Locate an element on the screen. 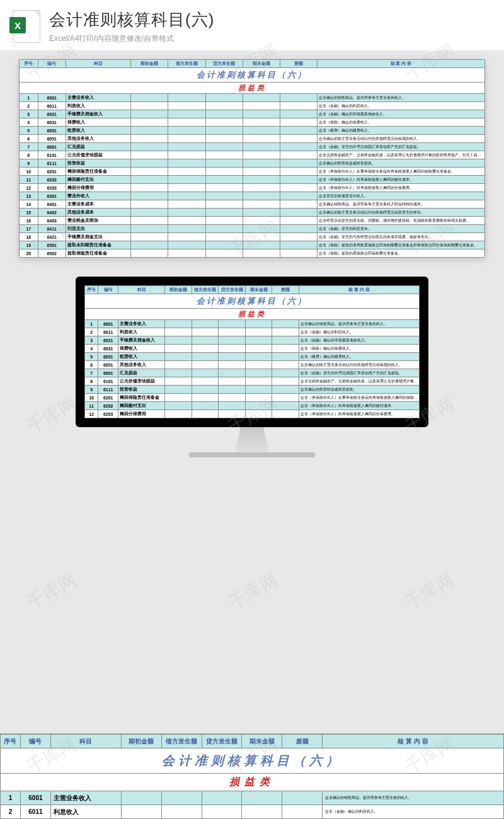 This screenshot has height=819, width=504. cell-subject: 手续费及佣金支出 is located at coordinates (98, 237).